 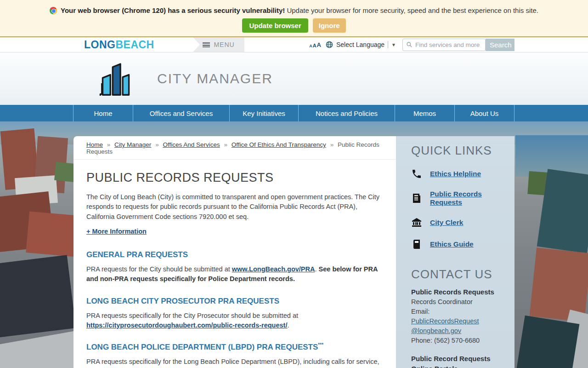 I want to click on menu-label: MENU, so click(x=224, y=45).